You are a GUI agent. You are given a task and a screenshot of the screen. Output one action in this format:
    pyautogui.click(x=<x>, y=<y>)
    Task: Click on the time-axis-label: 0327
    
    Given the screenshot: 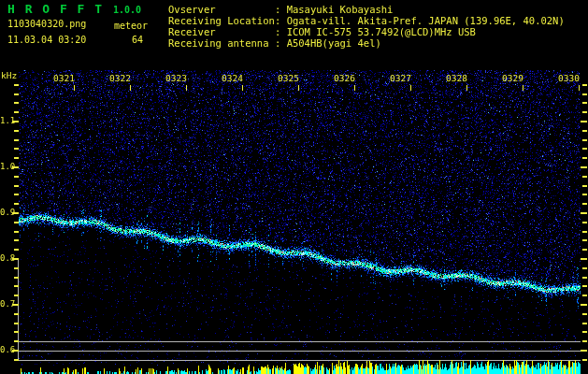 What is the action you would take?
    pyautogui.click(x=400, y=79)
    